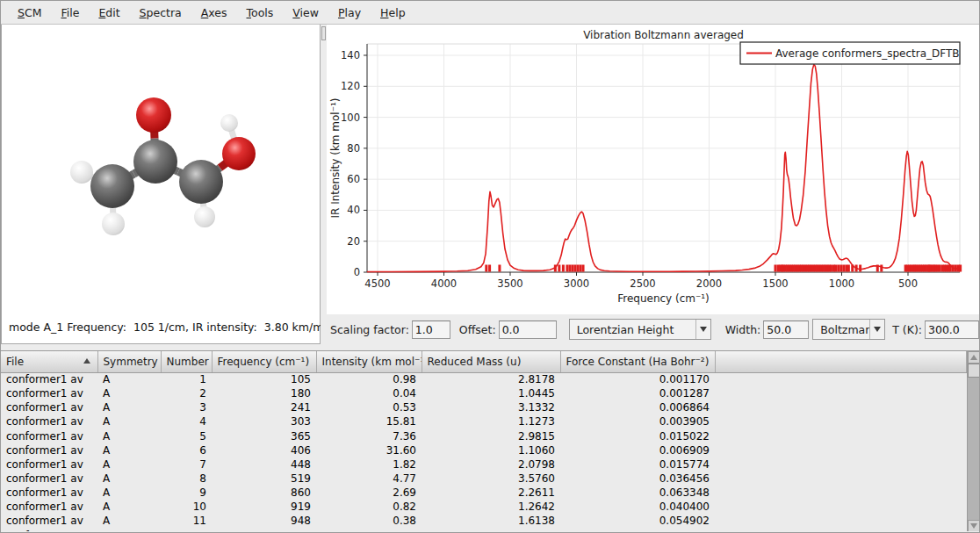 The width and height of the screenshot is (980, 533). What do you see at coordinates (370, 330) in the screenshot?
I see `scaling-factor-label: Scaling factor:` at bounding box center [370, 330].